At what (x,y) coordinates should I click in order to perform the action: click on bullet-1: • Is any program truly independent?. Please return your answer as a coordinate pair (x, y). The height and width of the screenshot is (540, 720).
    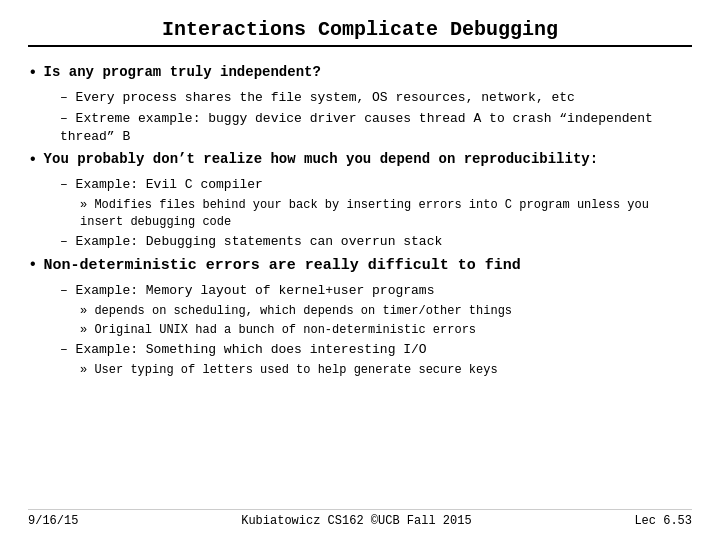
    Looking at the image, I should click on (360, 73).